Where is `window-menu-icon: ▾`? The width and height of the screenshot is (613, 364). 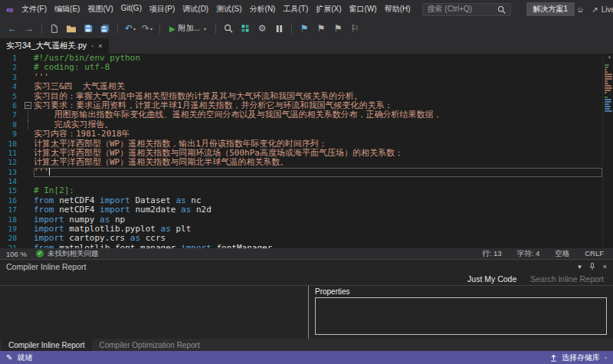
window-menu-icon: ▾ is located at coordinates (579, 267).